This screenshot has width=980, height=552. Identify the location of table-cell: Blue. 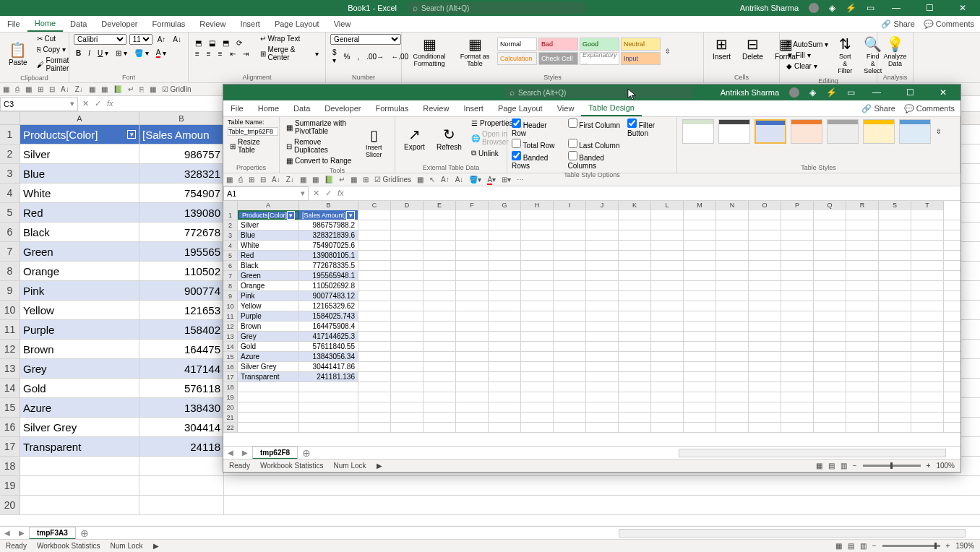
(269, 236).